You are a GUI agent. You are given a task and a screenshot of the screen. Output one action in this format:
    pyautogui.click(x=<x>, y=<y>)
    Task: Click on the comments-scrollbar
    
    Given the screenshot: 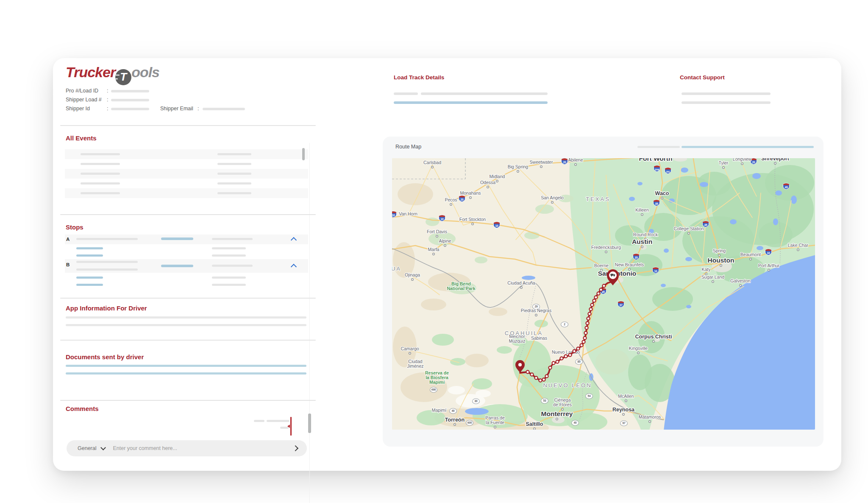 What is the action you would take?
    pyautogui.click(x=309, y=423)
    